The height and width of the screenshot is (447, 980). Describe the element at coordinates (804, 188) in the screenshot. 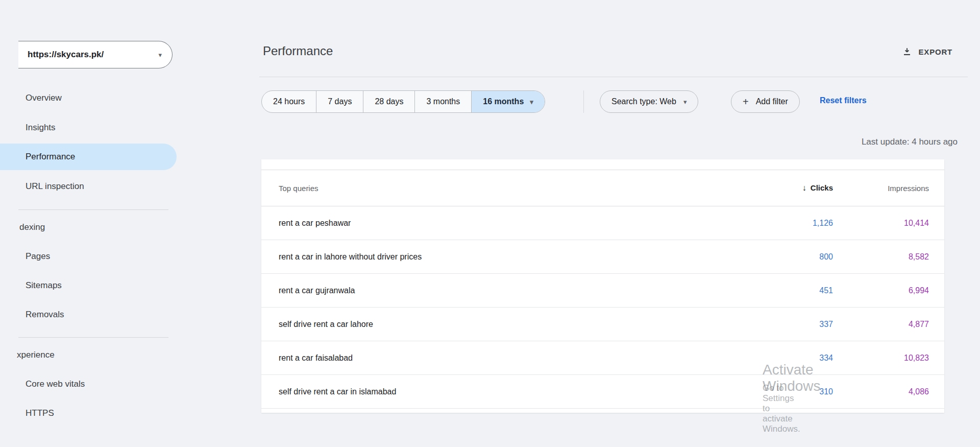

I see `sort-descending-icon: ↓` at that location.